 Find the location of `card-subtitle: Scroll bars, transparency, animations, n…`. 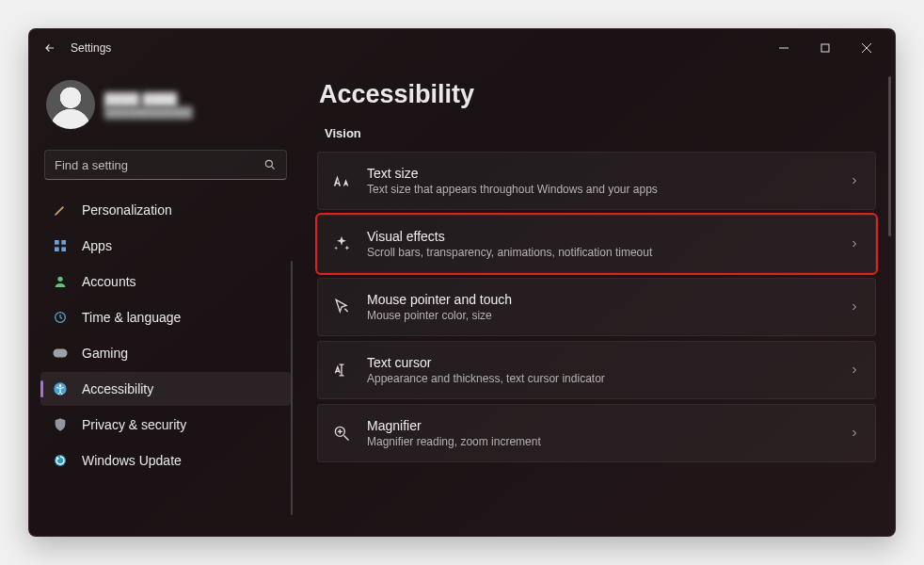

card-subtitle: Scroll bars, transparency, animations, n… is located at coordinates (600, 252).